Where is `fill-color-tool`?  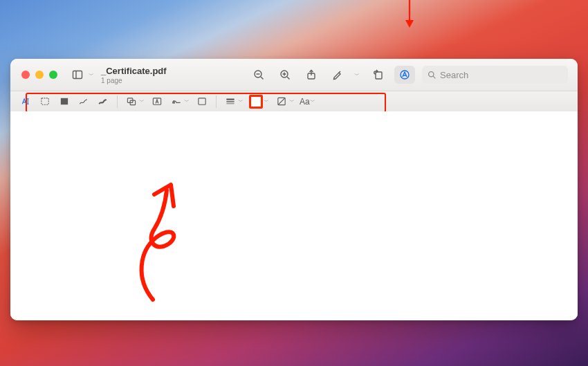 fill-color-tool is located at coordinates (282, 102).